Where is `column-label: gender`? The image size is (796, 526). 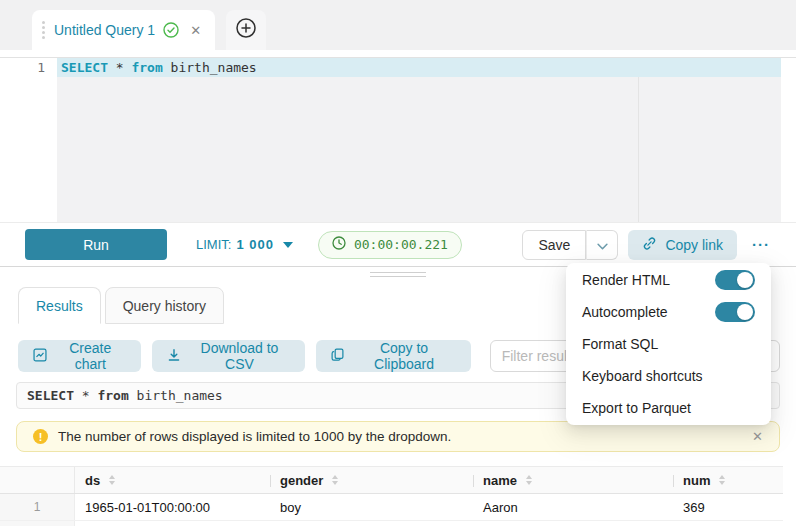
column-label: gender is located at coordinates (302, 480).